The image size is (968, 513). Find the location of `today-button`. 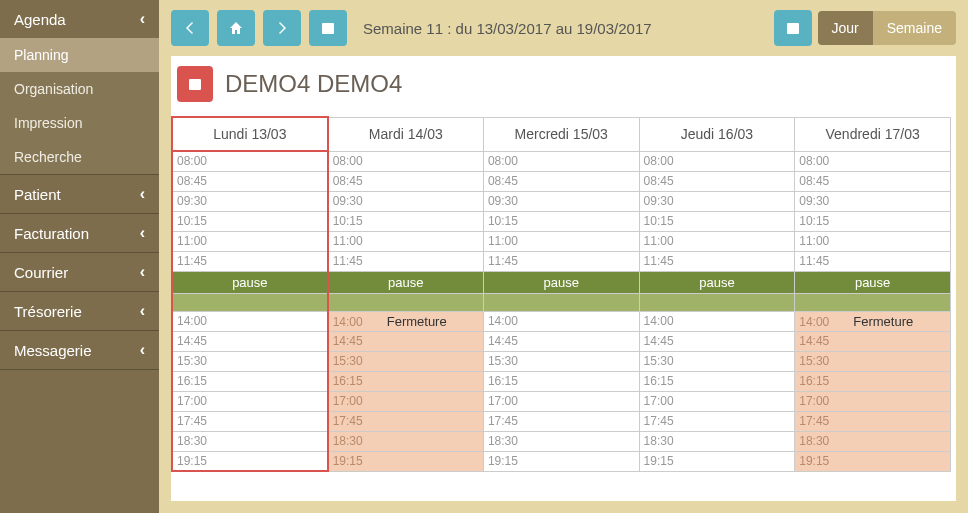

today-button is located at coordinates (793, 28).